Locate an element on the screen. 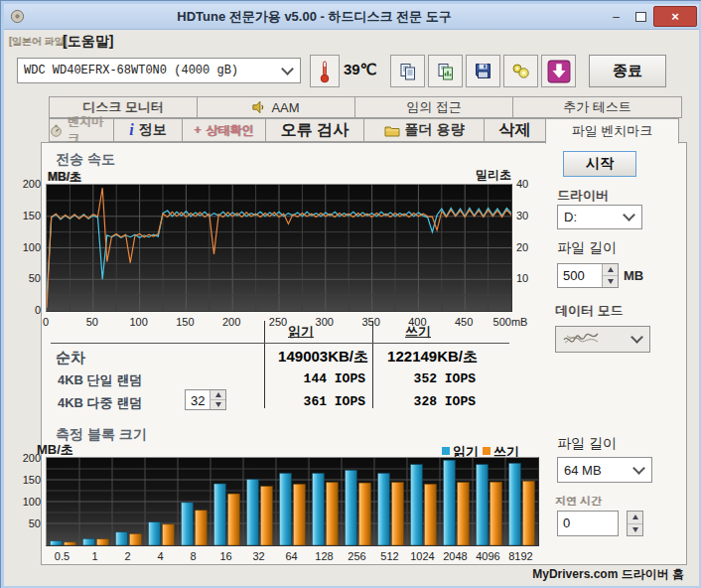 This screenshot has height=588, width=701. queue-depth-stepper: 32 is located at coordinates (206, 399).